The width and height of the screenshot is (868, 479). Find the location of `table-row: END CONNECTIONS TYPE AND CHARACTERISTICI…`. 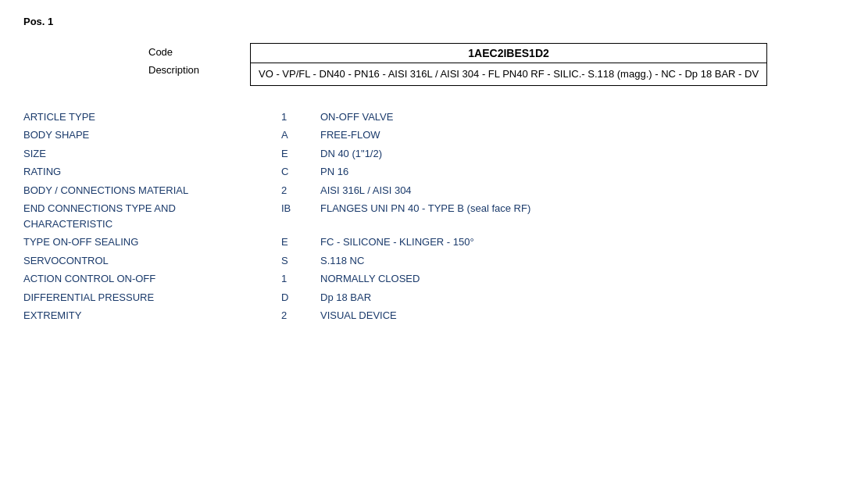

table-row: END CONNECTIONS TYPE AND CHARACTERISTICI… is located at coordinates (434, 216).